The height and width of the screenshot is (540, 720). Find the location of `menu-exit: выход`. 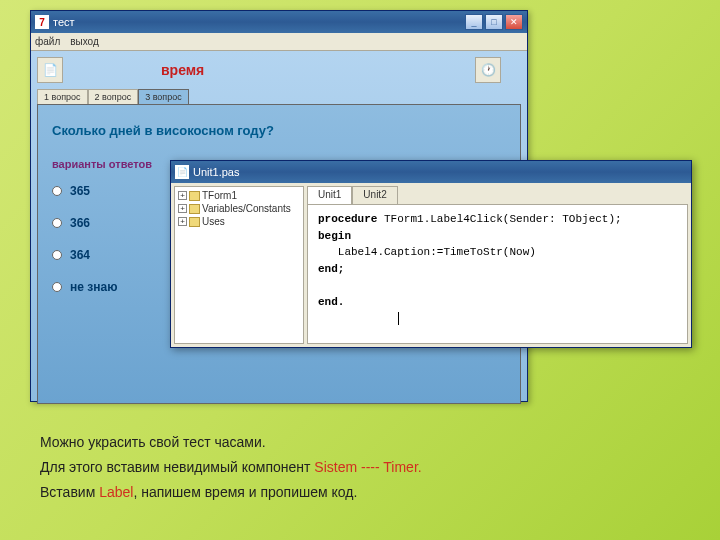

menu-exit: выход is located at coordinates (84, 42).